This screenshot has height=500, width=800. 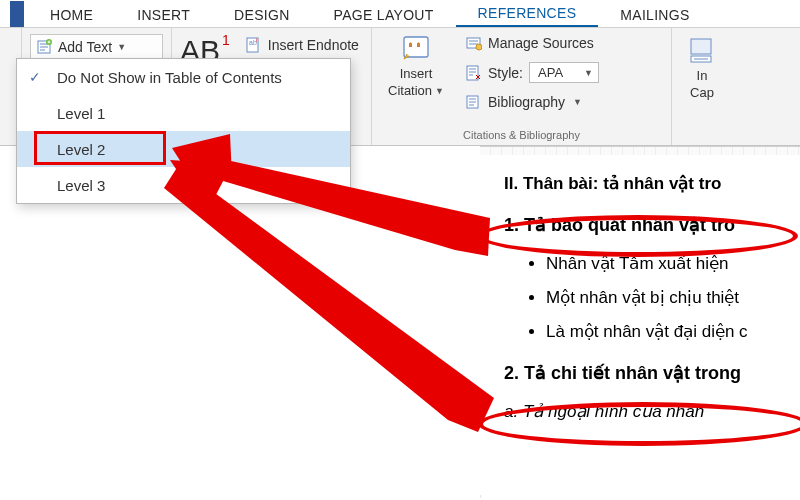 I want to click on menu-level-1-label: Level 1, so click(x=81, y=114).